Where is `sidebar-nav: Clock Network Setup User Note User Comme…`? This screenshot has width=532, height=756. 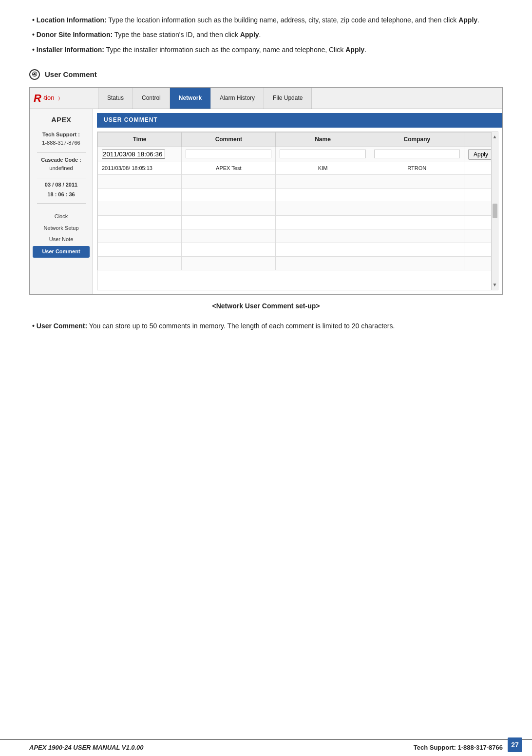
sidebar-nav: Clock Network Setup User Note User Comme… is located at coordinates (61, 234).